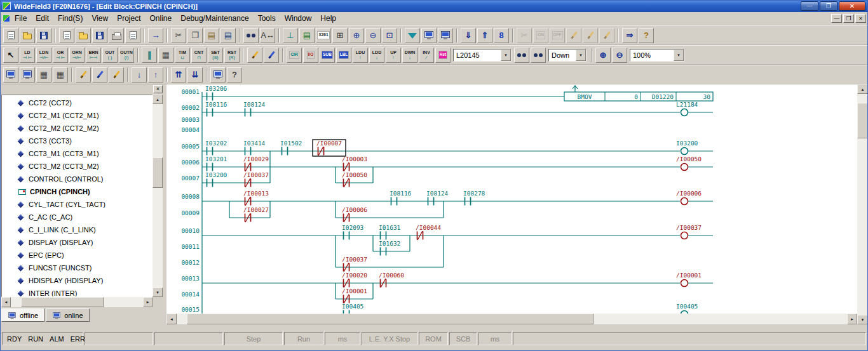  I want to click on coil-I00405: I00405, so click(695, 308).